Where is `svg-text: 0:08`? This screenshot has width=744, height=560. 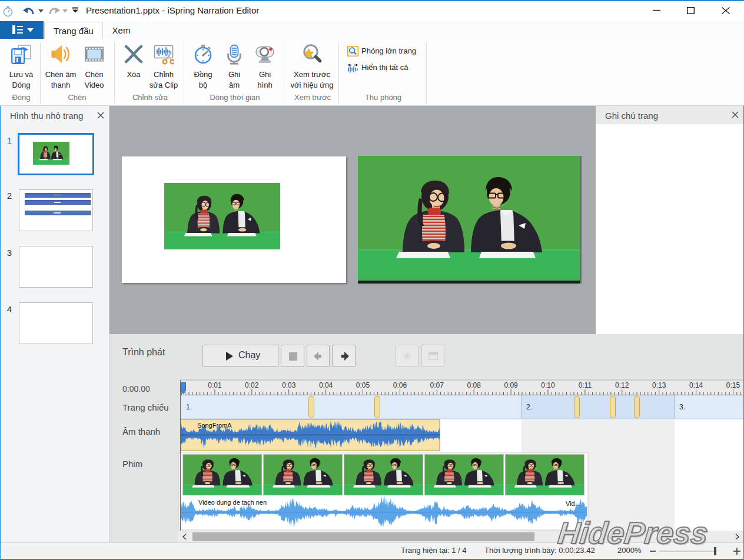 svg-text: 0:08 is located at coordinates (474, 385).